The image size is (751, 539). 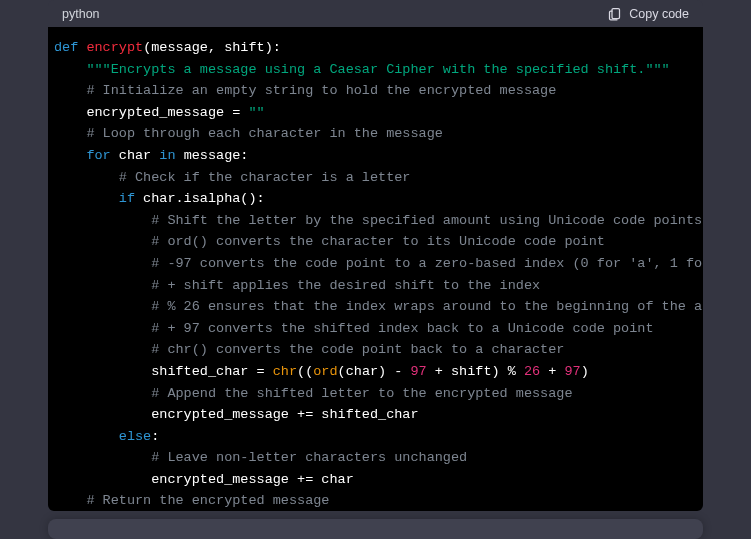 What do you see at coordinates (81, 14) in the screenshot?
I see `language-label: python` at bounding box center [81, 14].